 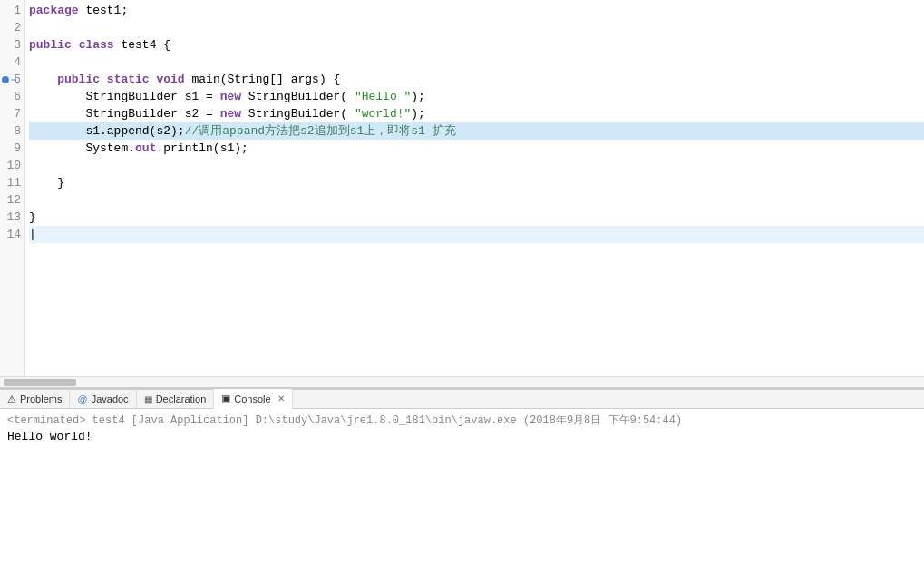 I want to click on code-line-7: StringBuilder s2 = new StringBuilder( "w…, so click(x=477, y=114).